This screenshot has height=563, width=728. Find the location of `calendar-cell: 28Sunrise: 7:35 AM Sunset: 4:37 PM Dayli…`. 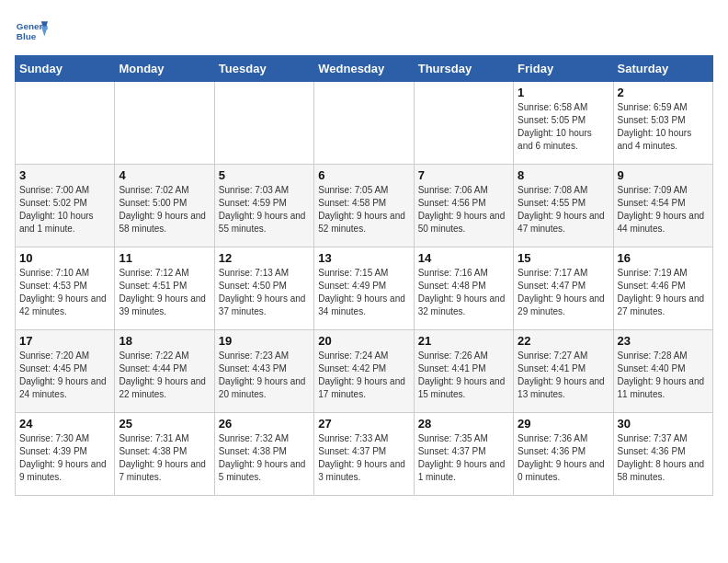

calendar-cell: 28Sunrise: 7:35 AM Sunset: 4:37 PM Dayli… is located at coordinates (463, 454).